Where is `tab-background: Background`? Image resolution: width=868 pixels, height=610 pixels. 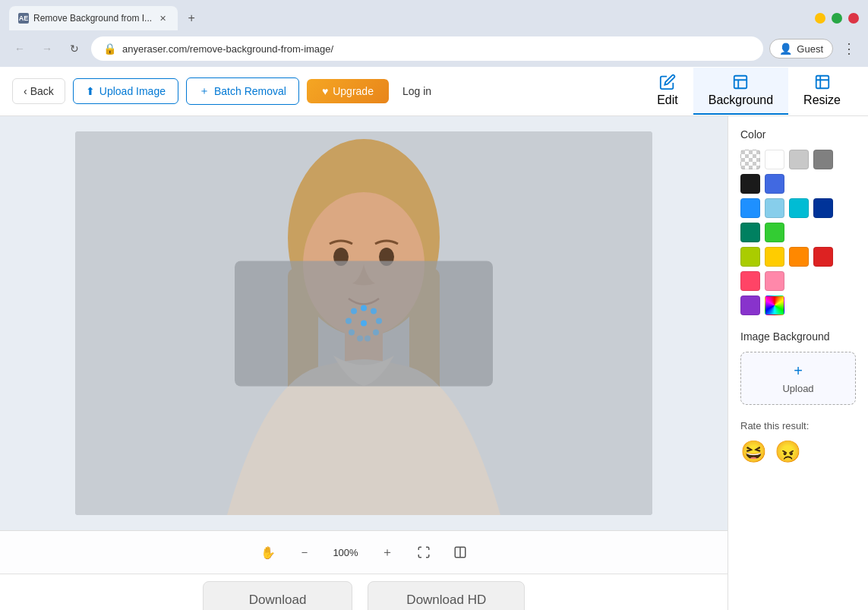
tab-background: Background is located at coordinates (741, 91).